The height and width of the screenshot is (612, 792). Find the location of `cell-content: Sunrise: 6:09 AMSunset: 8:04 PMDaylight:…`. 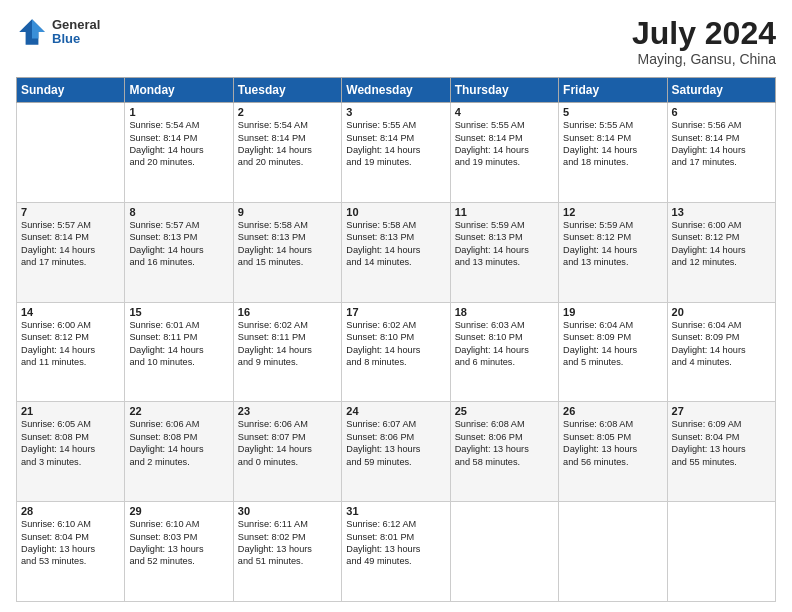

cell-content: Sunrise: 6:09 AMSunset: 8:04 PMDaylight:… is located at coordinates (722, 443).